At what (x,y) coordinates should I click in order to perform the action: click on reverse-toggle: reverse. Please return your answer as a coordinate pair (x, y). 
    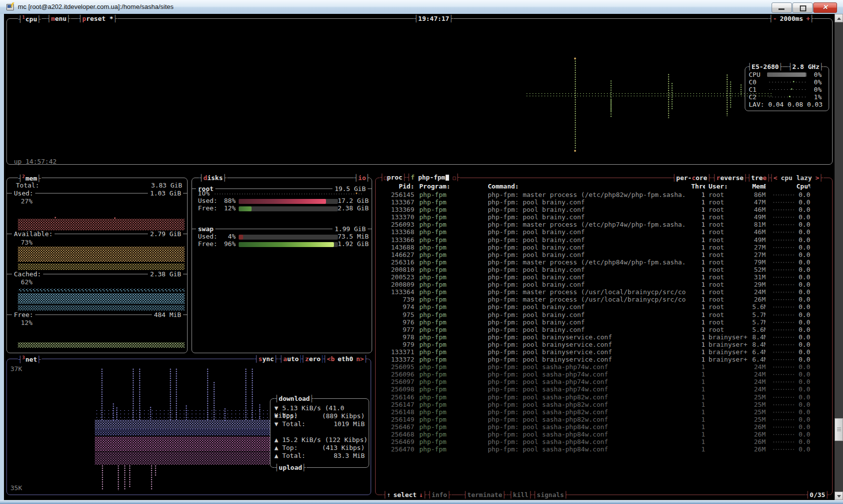
    Looking at the image, I should click on (730, 178).